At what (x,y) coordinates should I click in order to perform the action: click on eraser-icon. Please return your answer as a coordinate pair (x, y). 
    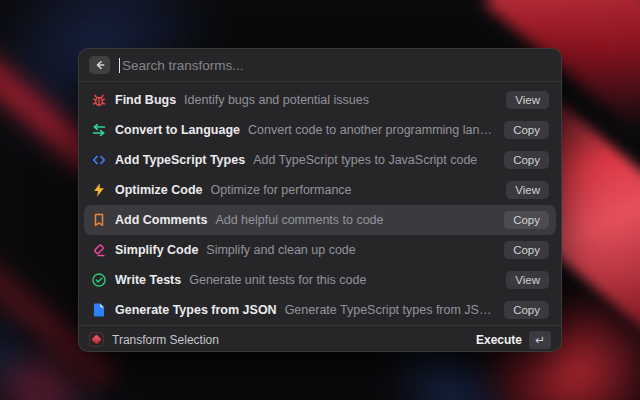
    Looking at the image, I should click on (99, 250).